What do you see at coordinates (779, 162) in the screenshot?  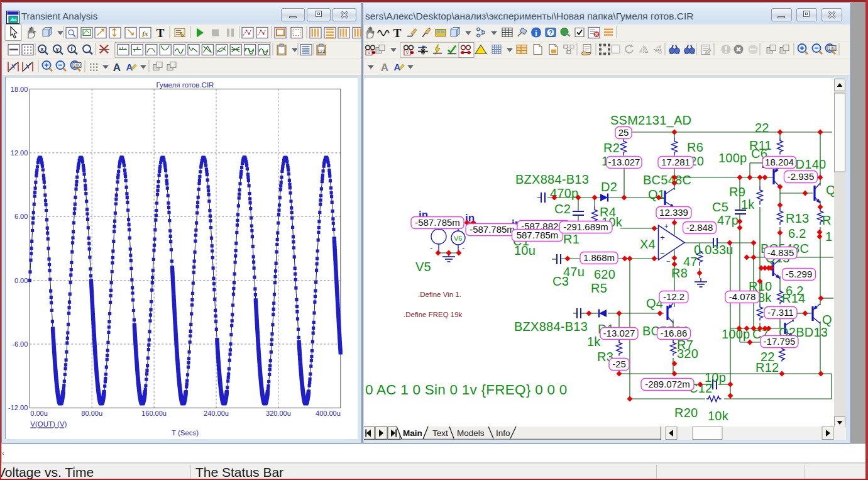 I see `svg-text: 18.204` at bounding box center [779, 162].